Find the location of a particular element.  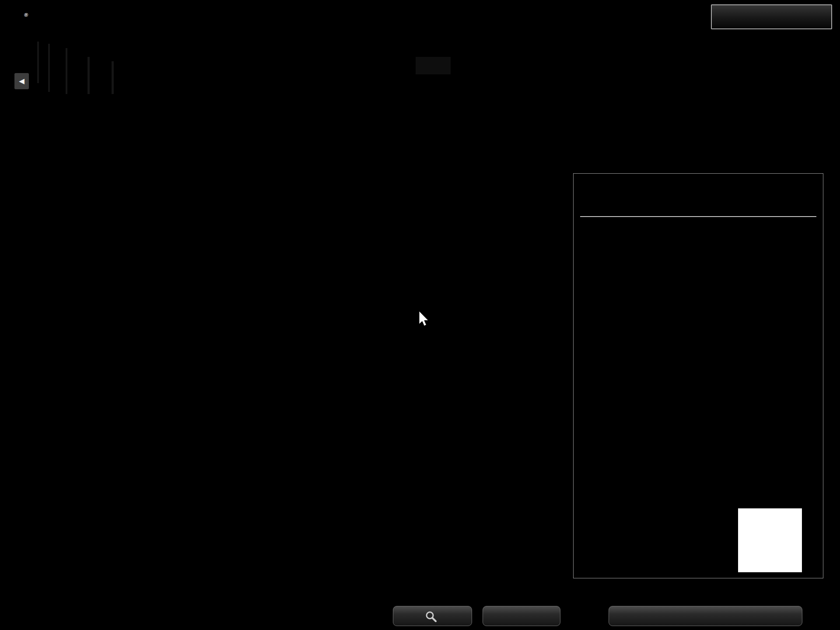

mouse-cursor is located at coordinates (425, 319).